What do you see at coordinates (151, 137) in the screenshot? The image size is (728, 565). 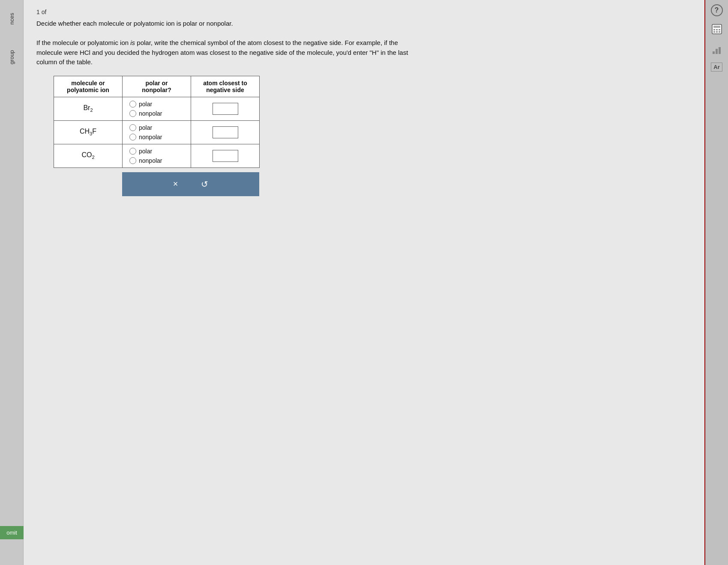 I see `nonpolar-label-ch3f: nonpolar` at bounding box center [151, 137].